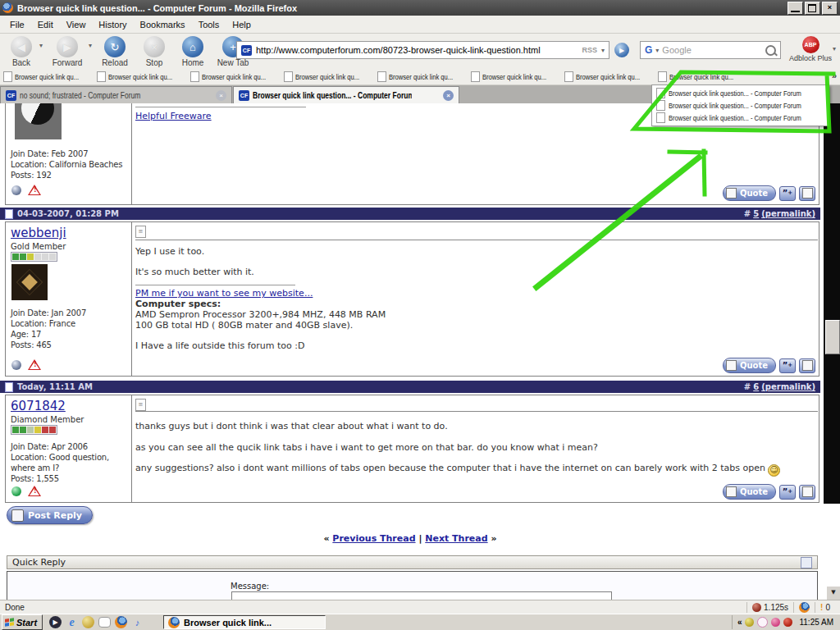 The width and height of the screenshot is (840, 630). Describe the element at coordinates (756, 387) in the screenshot. I see `post-number-link: 6` at that location.